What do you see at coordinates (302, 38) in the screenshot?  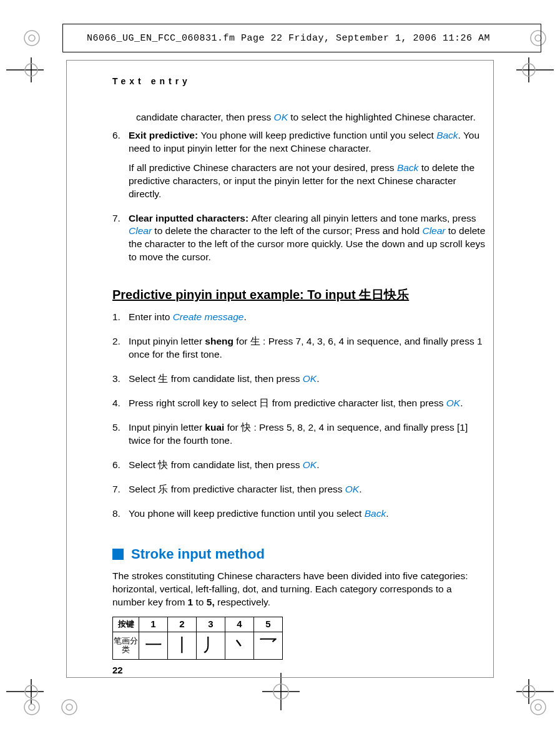 I see `framemaker-header: N6066_UG_EN_FCC_060831.fm Page 22 Friday…` at bounding box center [302, 38].